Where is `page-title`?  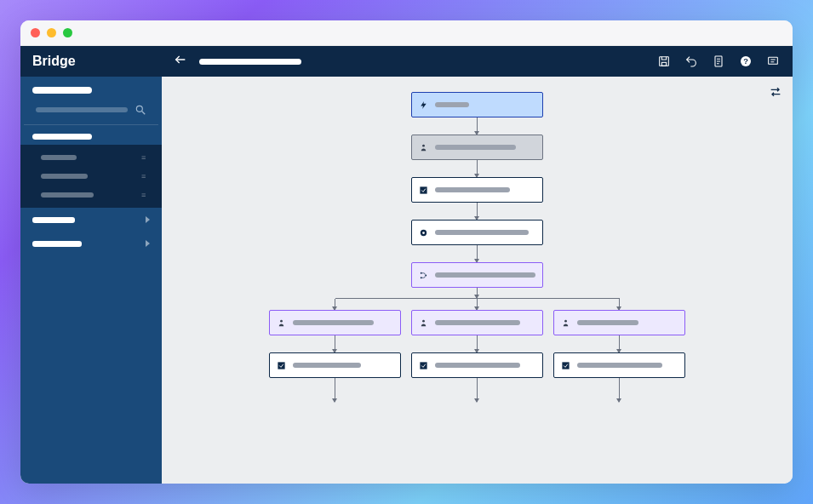 page-title is located at coordinates (250, 61).